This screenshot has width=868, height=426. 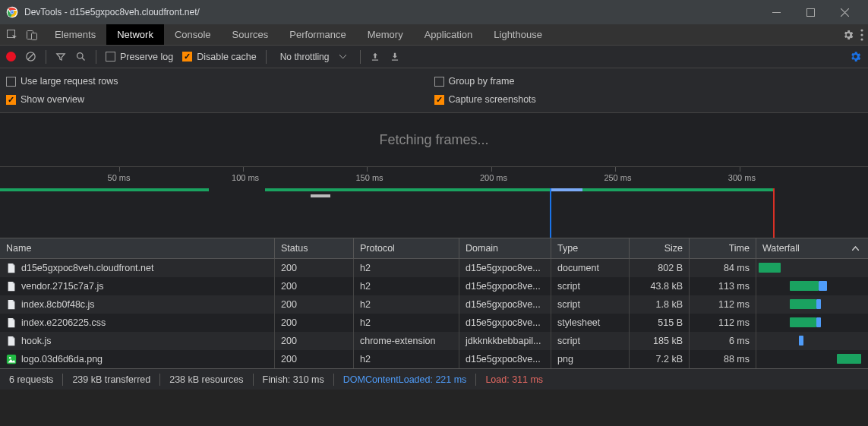 What do you see at coordinates (12, 12) in the screenshot?
I see `chrome-icon` at bounding box center [12, 12].